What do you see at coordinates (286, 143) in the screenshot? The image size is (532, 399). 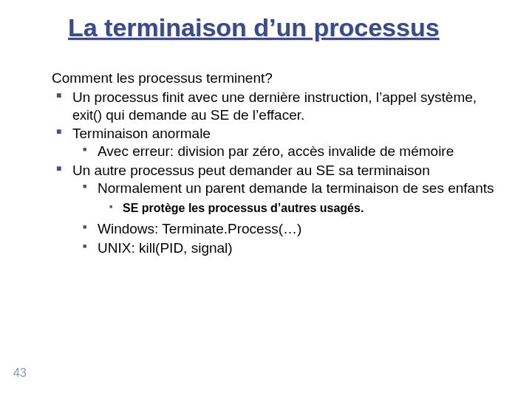 I see `bullet-l1: Terminaison anormale Avec erreur: divisi…` at bounding box center [286, 143].